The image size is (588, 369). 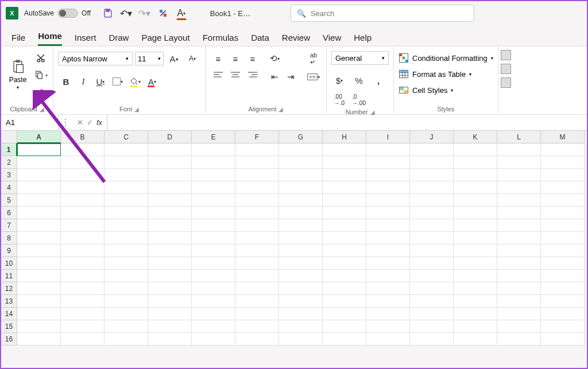 I want to click on cell-M9, so click(x=563, y=251).